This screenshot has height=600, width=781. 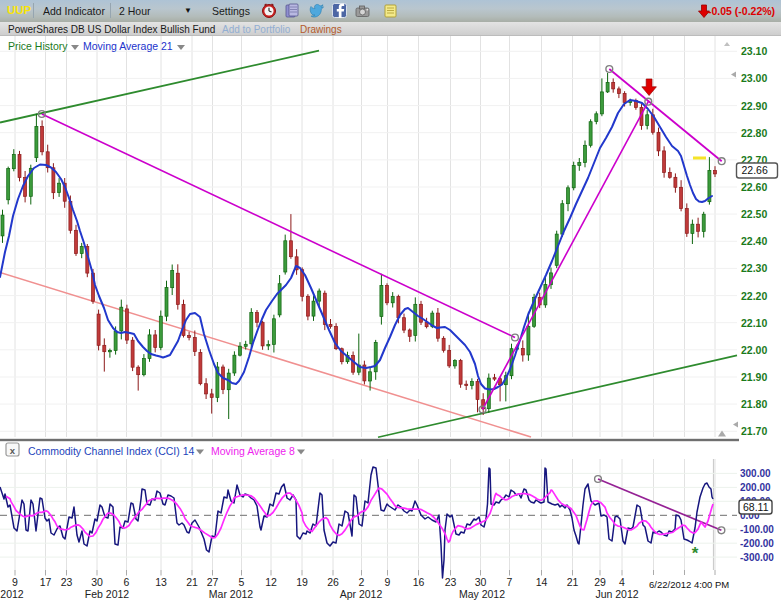 What do you see at coordinates (253, 451) in the screenshot?
I see `svg-text: Moving Average 8` at bounding box center [253, 451].